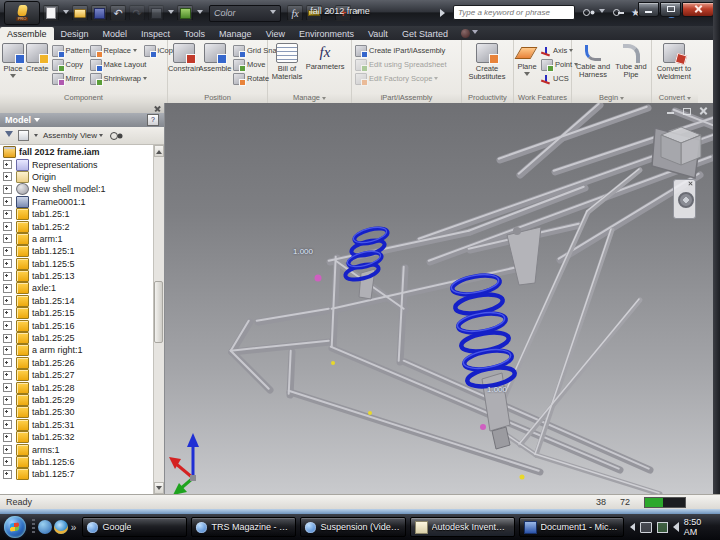 The width and height of the screenshot is (720, 540). What do you see at coordinates (37, 122) in the screenshot?
I see `browser-title-dropdown-arrow` at bounding box center [37, 122].